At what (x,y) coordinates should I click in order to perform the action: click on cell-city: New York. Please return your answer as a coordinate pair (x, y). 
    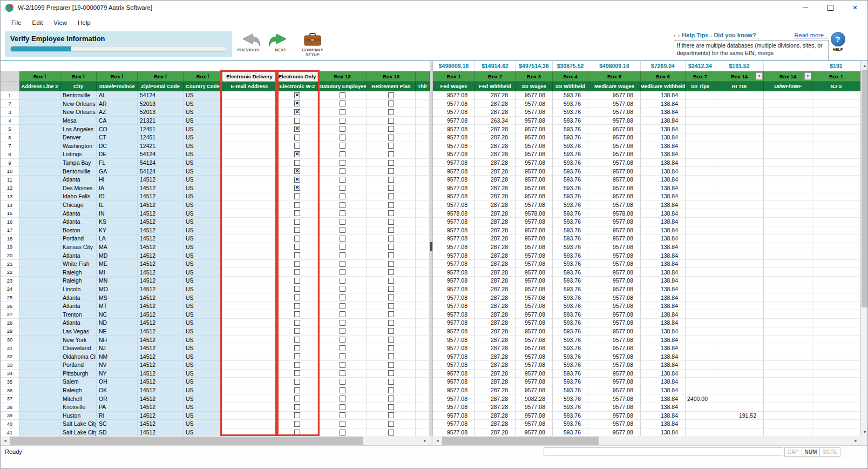
    Looking at the image, I should click on (79, 340).